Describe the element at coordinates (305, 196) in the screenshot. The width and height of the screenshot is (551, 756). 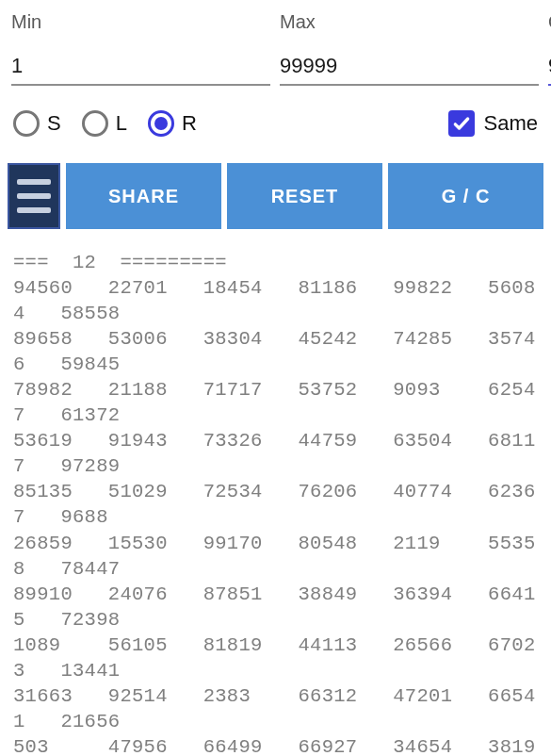
I see `reset-button: RESET` at that location.